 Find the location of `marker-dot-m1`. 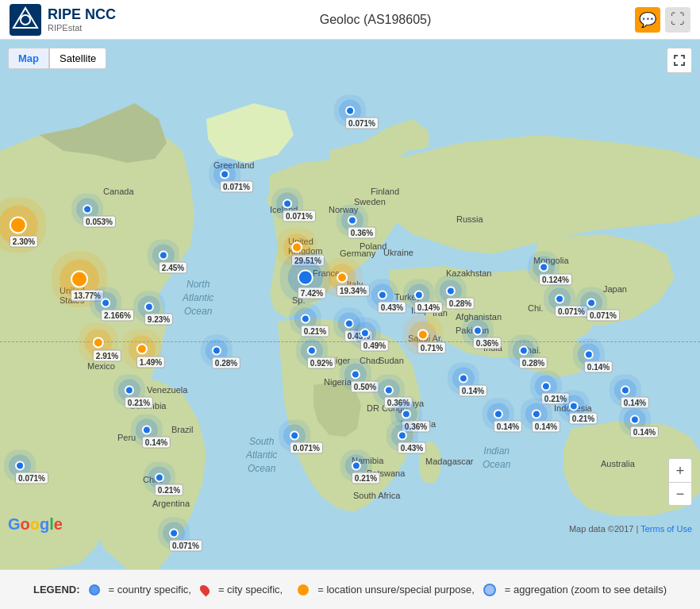

marker-dot-m1 is located at coordinates (18, 225).